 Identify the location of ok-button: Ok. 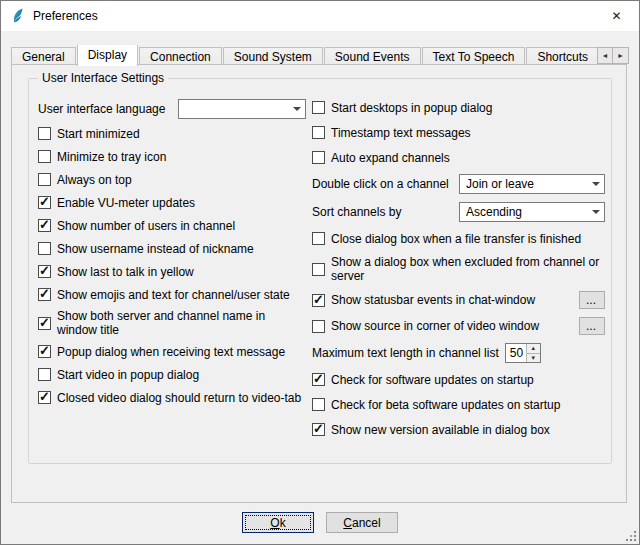
(278, 522).